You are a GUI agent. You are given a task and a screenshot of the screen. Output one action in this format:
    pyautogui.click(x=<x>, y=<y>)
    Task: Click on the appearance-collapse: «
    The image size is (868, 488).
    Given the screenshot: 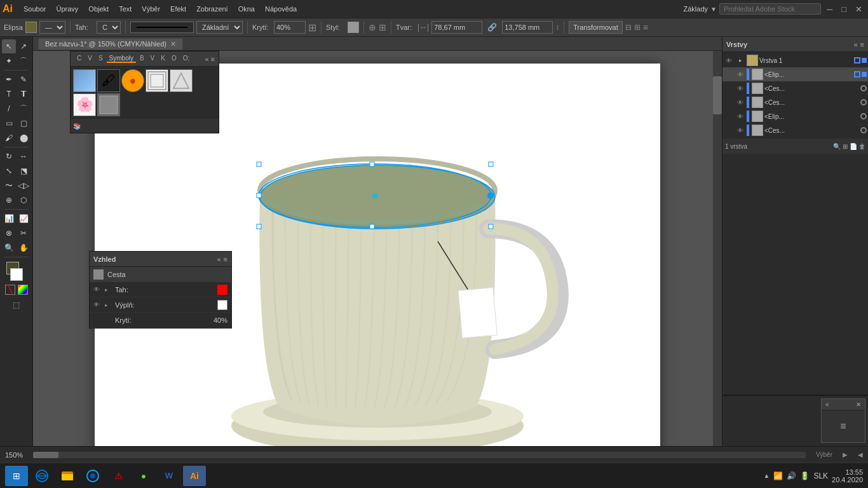 What is the action you would take?
    pyautogui.click(x=219, y=259)
    